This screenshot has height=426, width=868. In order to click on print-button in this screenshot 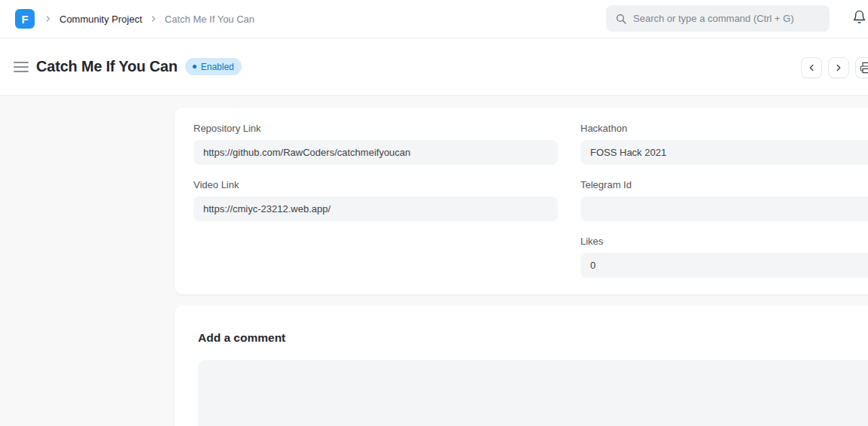, I will do `click(861, 68)`.